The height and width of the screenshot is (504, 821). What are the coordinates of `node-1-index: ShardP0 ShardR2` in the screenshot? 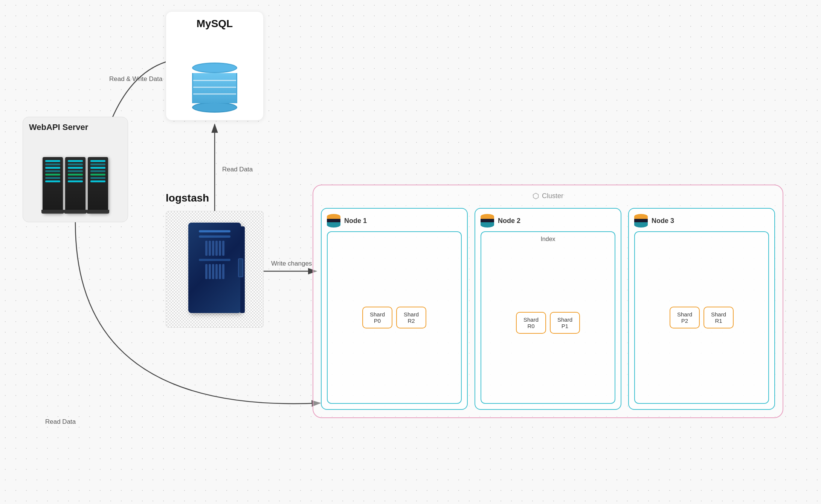 It's located at (394, 318).